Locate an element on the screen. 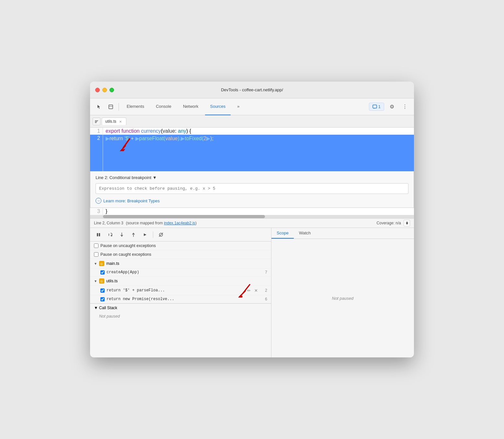  file-tab-utils: utils.ts × is located at coordinates (114, 121).